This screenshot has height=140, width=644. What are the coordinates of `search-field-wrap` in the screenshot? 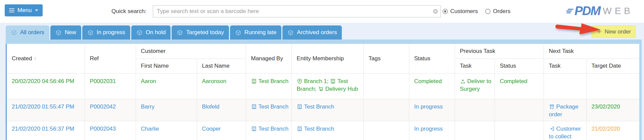 It's located at (297, 11).